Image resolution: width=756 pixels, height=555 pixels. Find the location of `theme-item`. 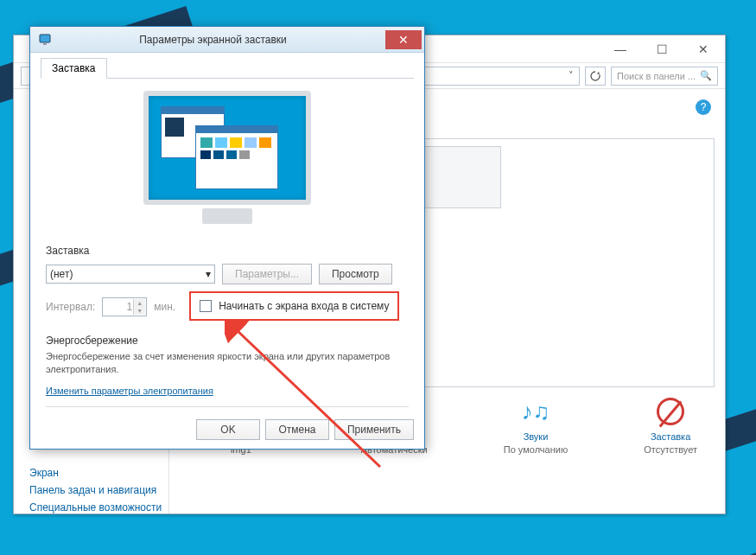

theme-item is located at coordinates (460, 184).